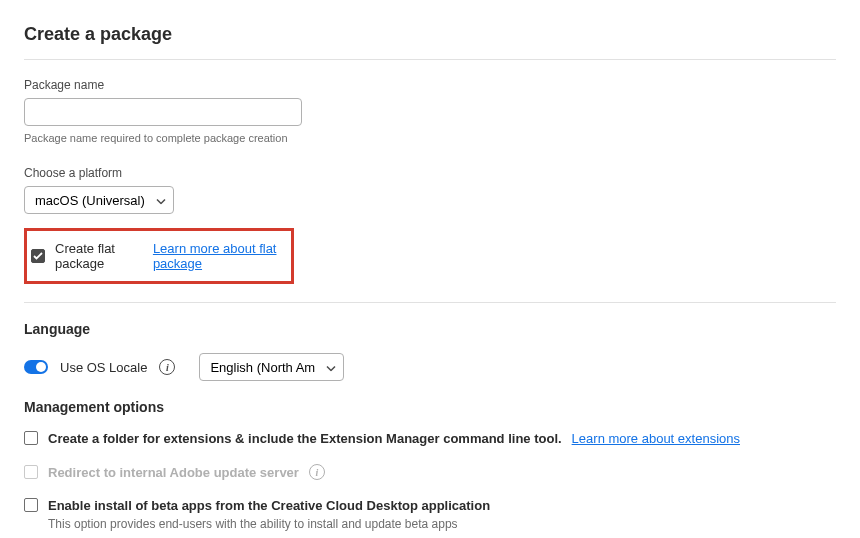  I want to click on language-heading: Language, so click(430, 329).